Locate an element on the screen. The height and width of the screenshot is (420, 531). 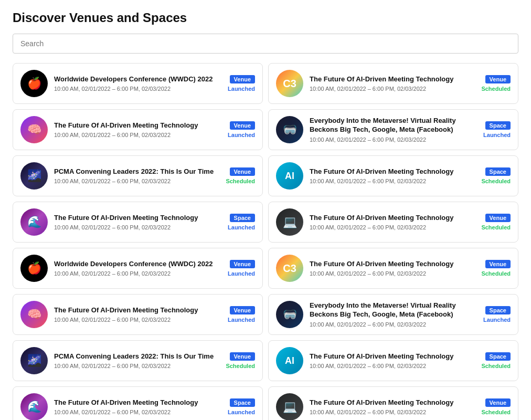
card-title: PCMA Convening Leaders 2022: This Is Our… is located at coordinates (136, 172).